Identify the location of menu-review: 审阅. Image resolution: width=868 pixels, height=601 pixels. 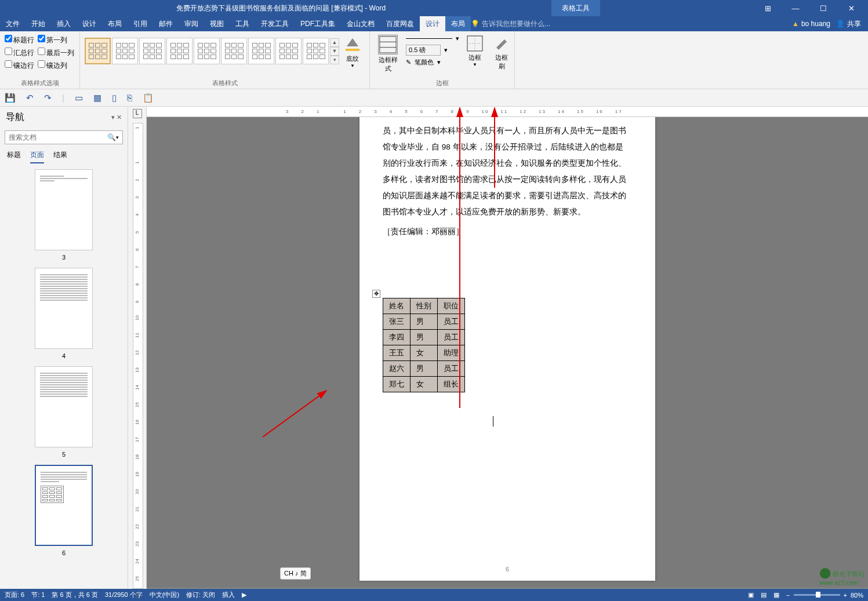
(191, 24).